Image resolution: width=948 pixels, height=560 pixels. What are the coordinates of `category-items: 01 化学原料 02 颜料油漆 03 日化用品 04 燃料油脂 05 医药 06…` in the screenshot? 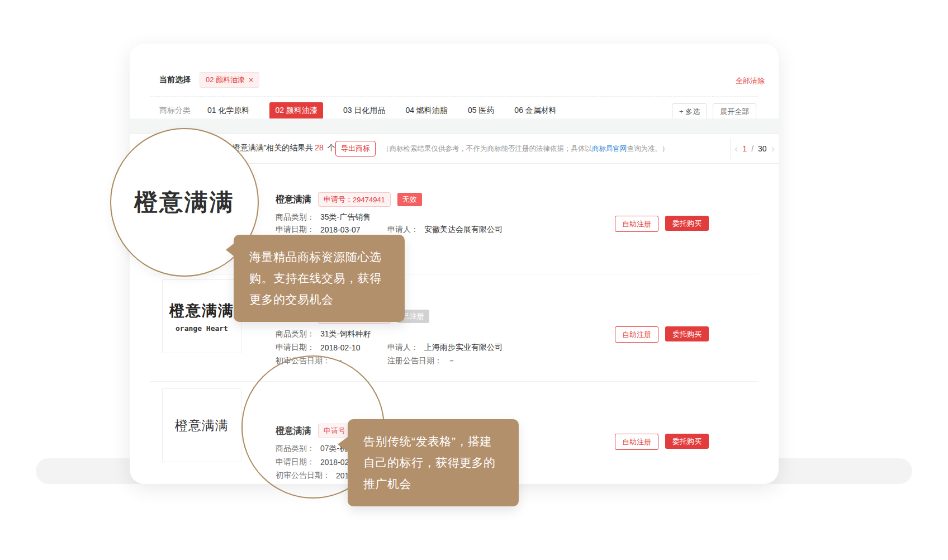 It's located at (382, 111).